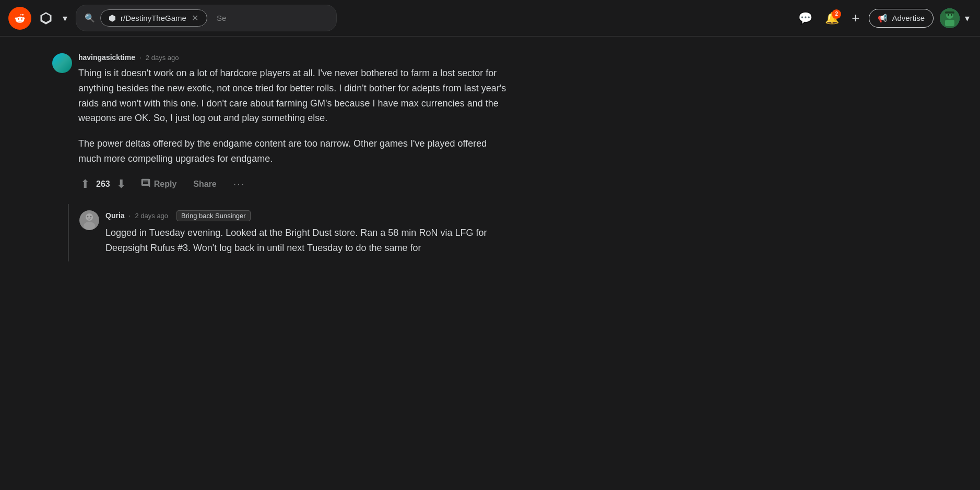  What do you see at coordinates (195, 18) in the screenshot?
I see `close-tab-button: ✕` at bounding box center [195, 18].